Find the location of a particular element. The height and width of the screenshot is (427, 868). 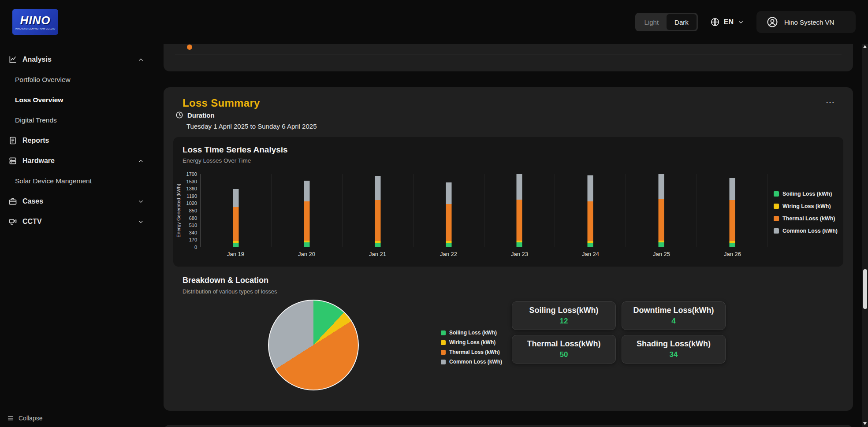

collapse-button: Collapse is located at coordinates (25, 418).